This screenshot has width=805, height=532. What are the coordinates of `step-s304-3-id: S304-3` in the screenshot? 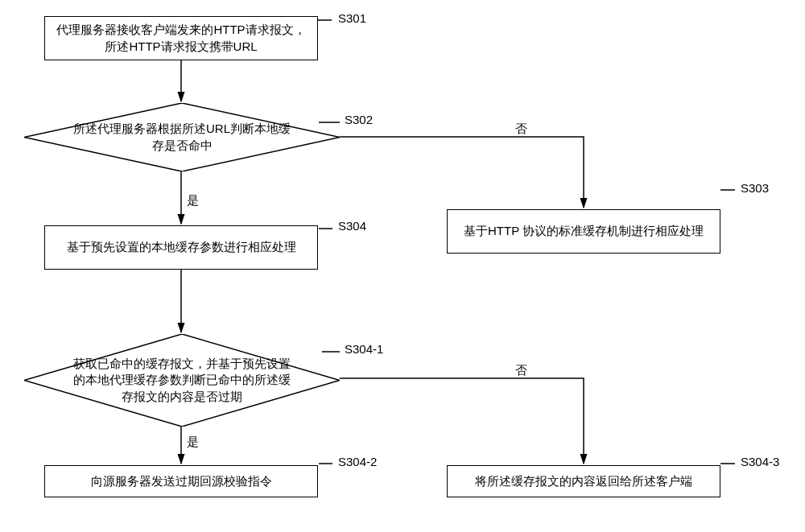 It's located at (760, 462).